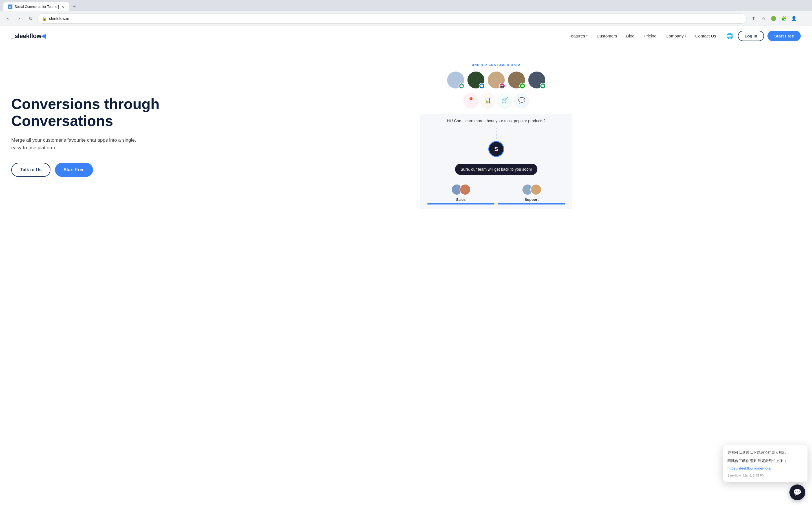  I want to click on logo: _sleekflow◀, so click(29, 36).